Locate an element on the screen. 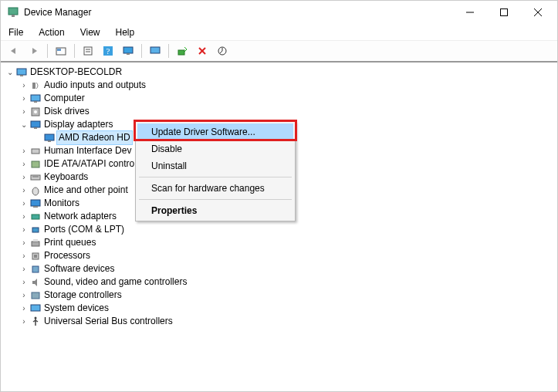 The height and width of the screenshot is (392, 558). tree-node: ›Storage controllers is located at coordinates (279, 295).